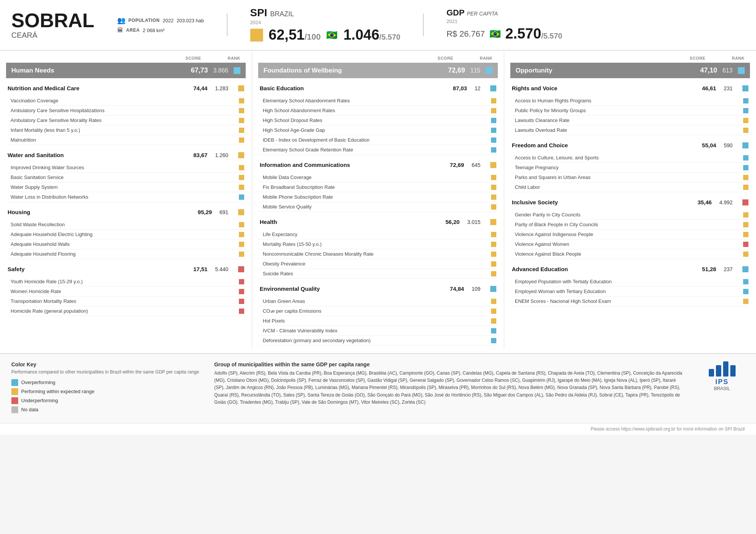 Image resolution: width=756 pixels, height=534 pixels. I want to click on indicator-row: Solid Waste Recollection, so click(126, 225).